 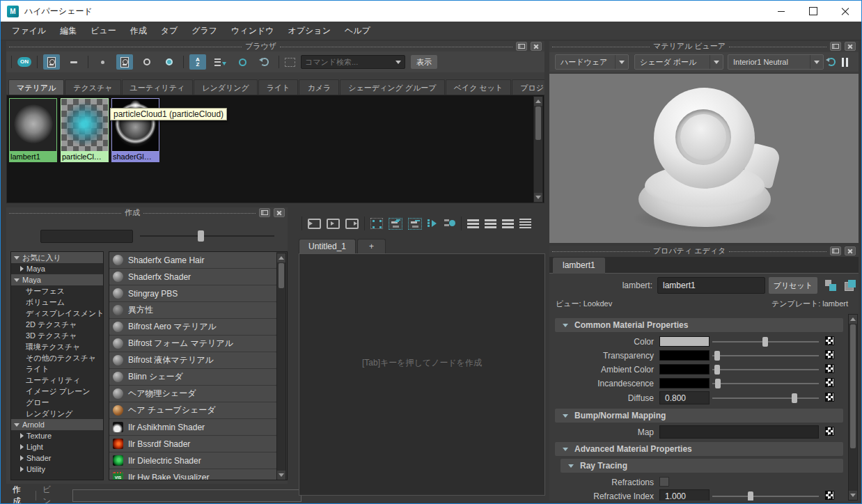 I want to click on tab-textures: テクスチャ, so click(x=93, y=87).